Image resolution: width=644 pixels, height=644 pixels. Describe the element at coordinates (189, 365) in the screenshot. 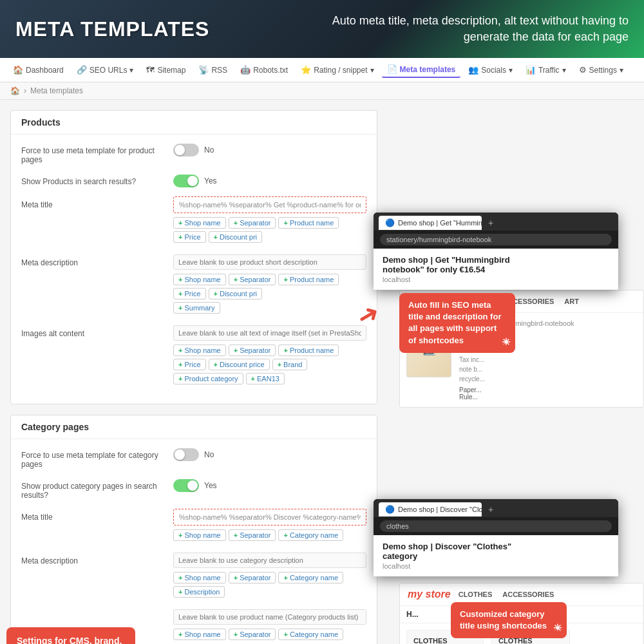

I see `btn-price-alt: +Price` at that location.